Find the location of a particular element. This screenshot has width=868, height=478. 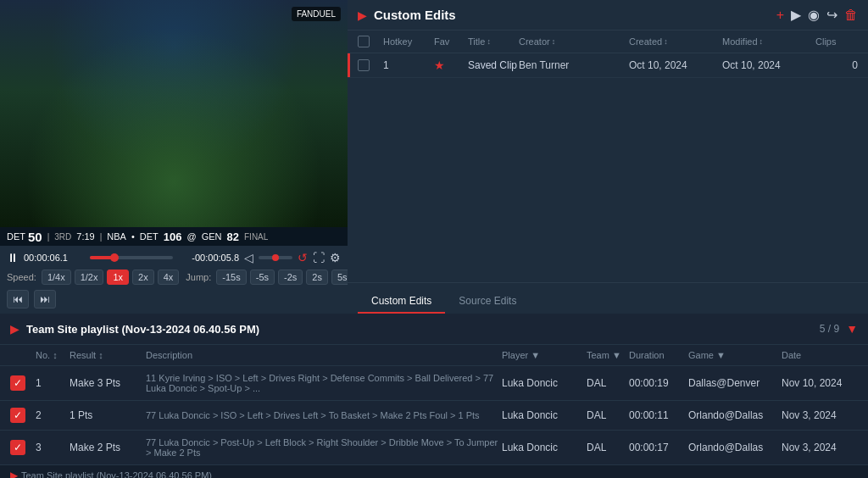

tab-custom-edits: Custom Edits is located at coordinates (402, 302).